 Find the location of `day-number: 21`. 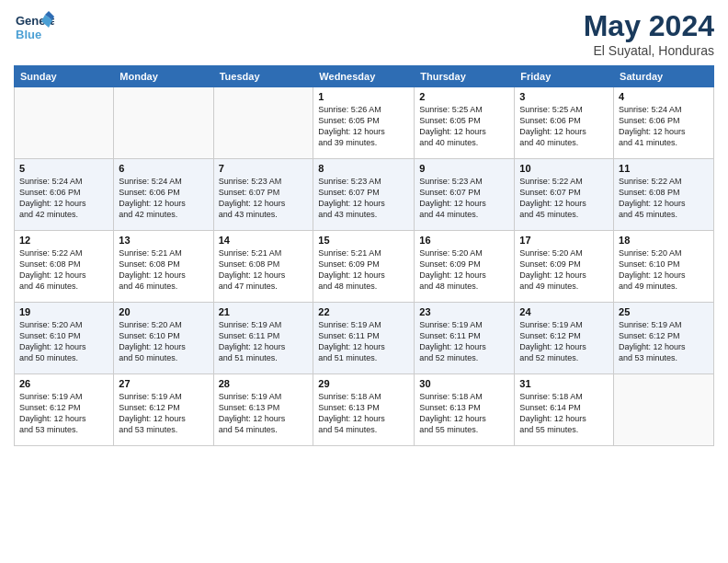

day-number: 21 is located at coordinates (264, 312).